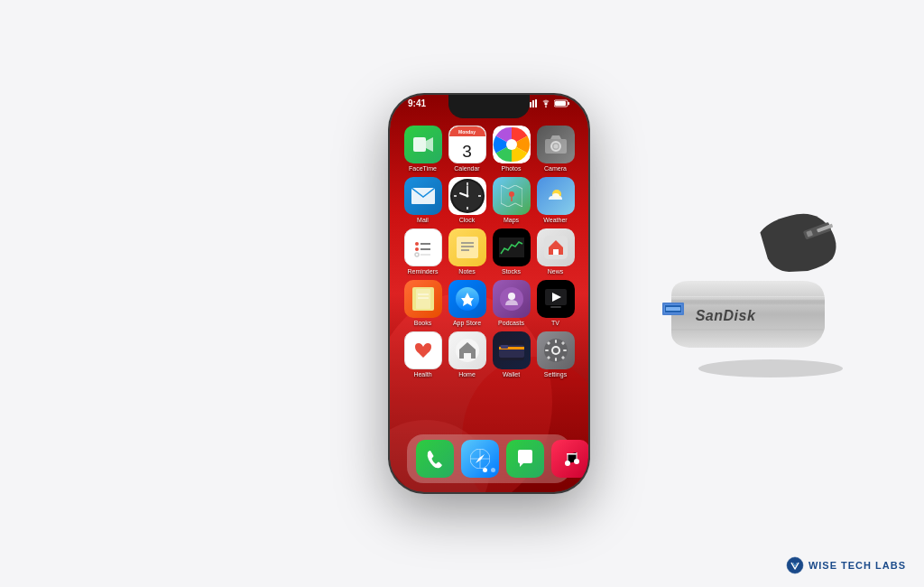 This screenshot has height=587, width=924. I want to click on iphone-screen: 9:41, so click(489, 294).